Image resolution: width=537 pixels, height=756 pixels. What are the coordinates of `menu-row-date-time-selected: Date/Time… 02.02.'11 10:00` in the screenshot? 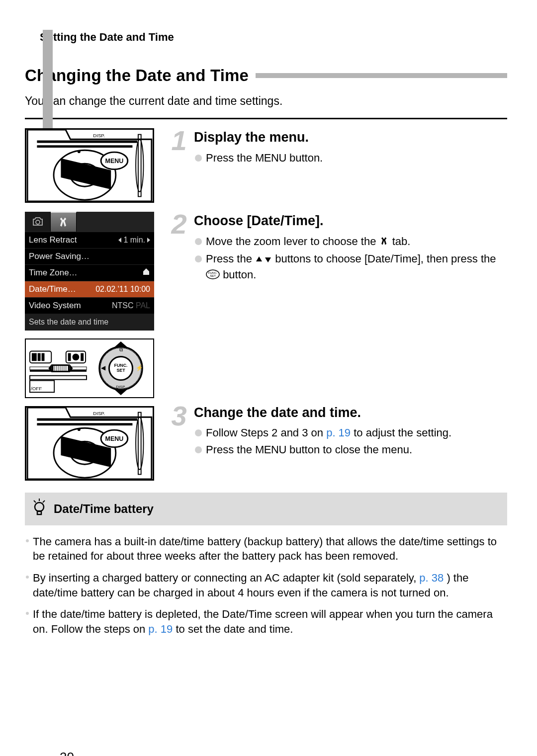 It's located at (90, 289).